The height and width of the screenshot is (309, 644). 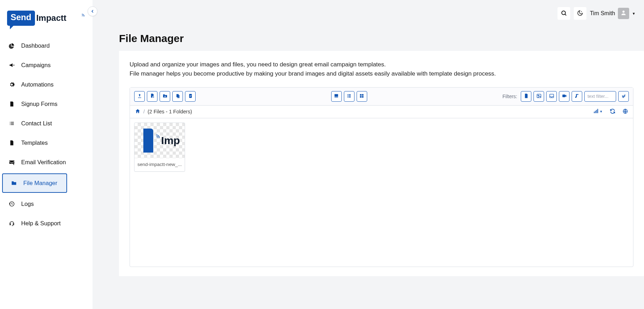 What do you see at coordinates (46, 85) in the screenshot?
I see `sidebar-item-automations: Automations` at bounding box center [46, 85].